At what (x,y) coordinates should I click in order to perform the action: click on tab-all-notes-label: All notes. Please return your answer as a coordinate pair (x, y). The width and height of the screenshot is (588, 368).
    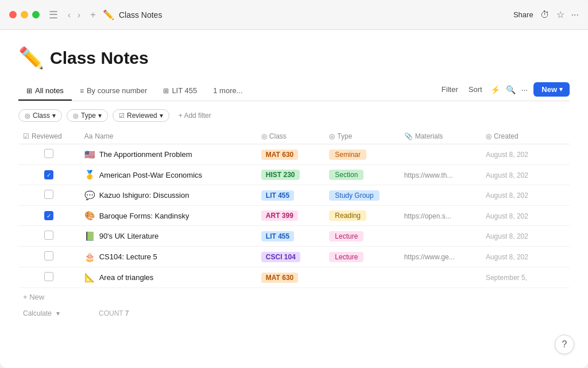
    Looking at the image, I should click on (49, 91).